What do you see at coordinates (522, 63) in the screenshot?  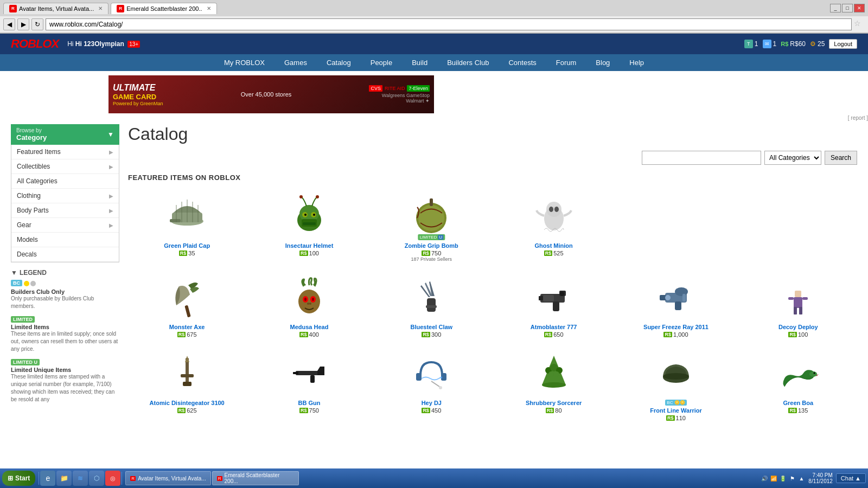 I see `nav-contests: Contests` at bounding box center [522, 63].